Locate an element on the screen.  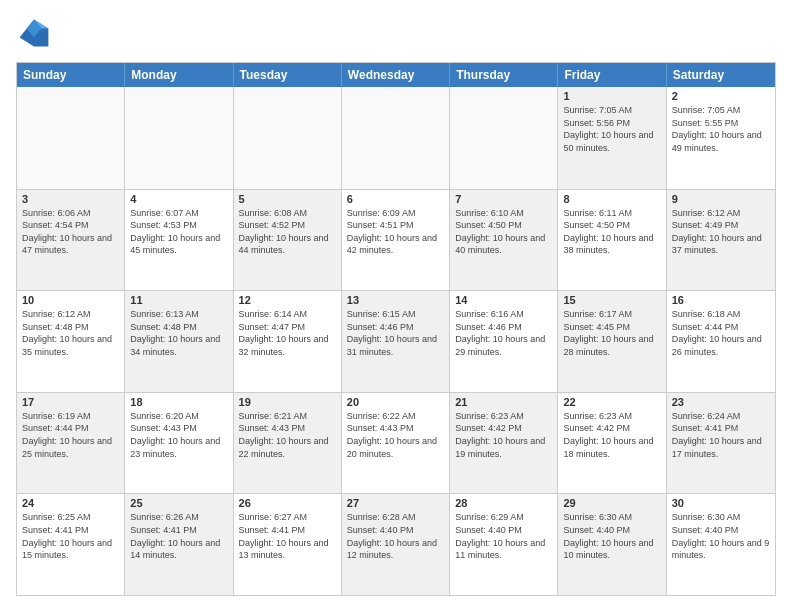
calendar-cell-3-0: 17Sunrise: 6:19 AMSunset: 4:44 PMDayligh… is located at coordinates (71, 444).